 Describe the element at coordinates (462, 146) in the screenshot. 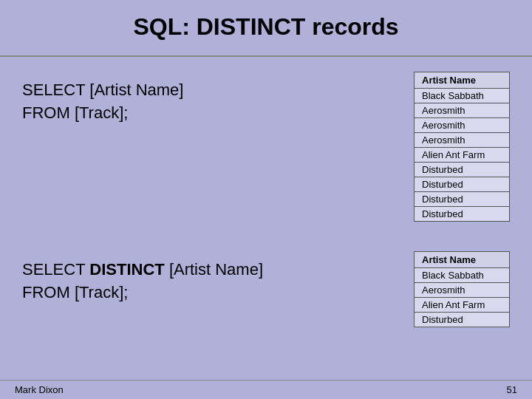

I see `table1: Artist Name Black SabbathAerosmithAerosm…` at that location.